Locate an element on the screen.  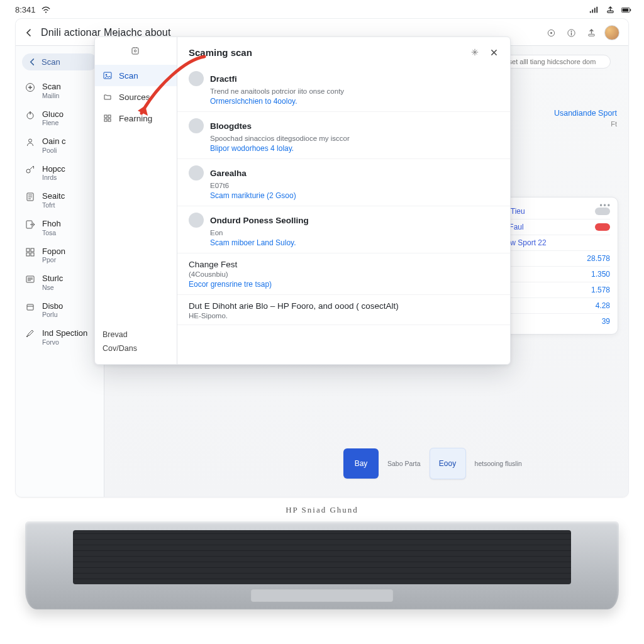
widget-row: 1.350 is located at coordinates (553, 274).